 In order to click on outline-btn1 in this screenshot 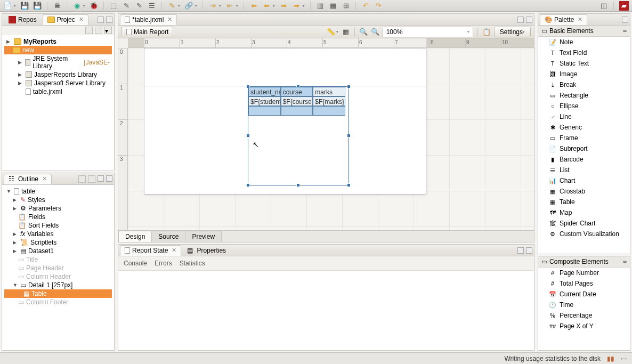, I will do `click(82, 179)`.